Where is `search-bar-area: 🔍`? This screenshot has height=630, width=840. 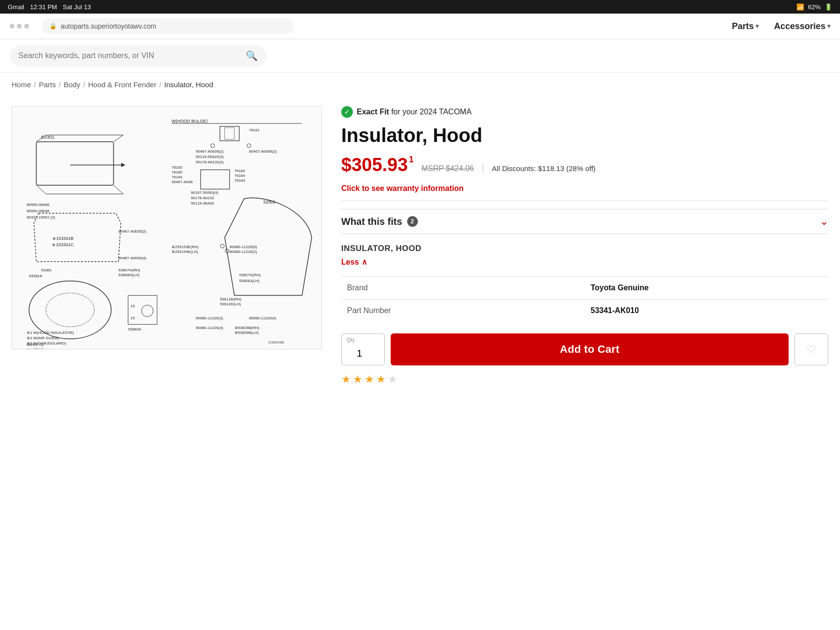 search-bar-area: 🔍 is located at coordinates (420, 56).